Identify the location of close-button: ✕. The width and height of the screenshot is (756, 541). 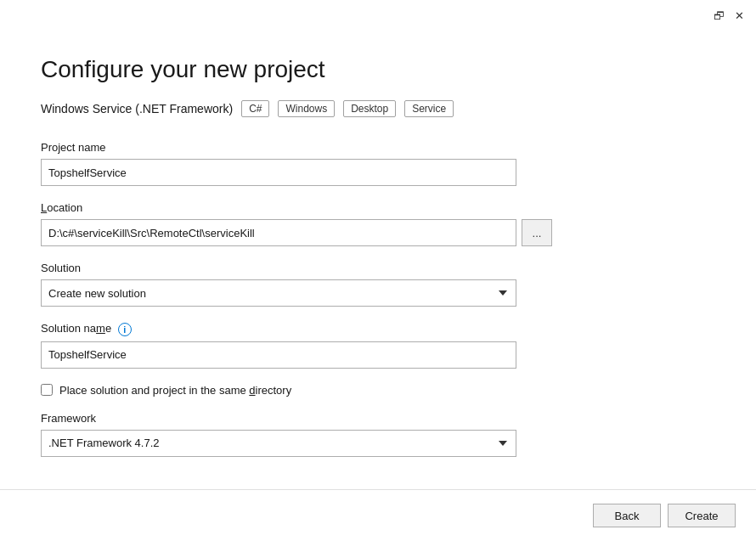
(739, 15).